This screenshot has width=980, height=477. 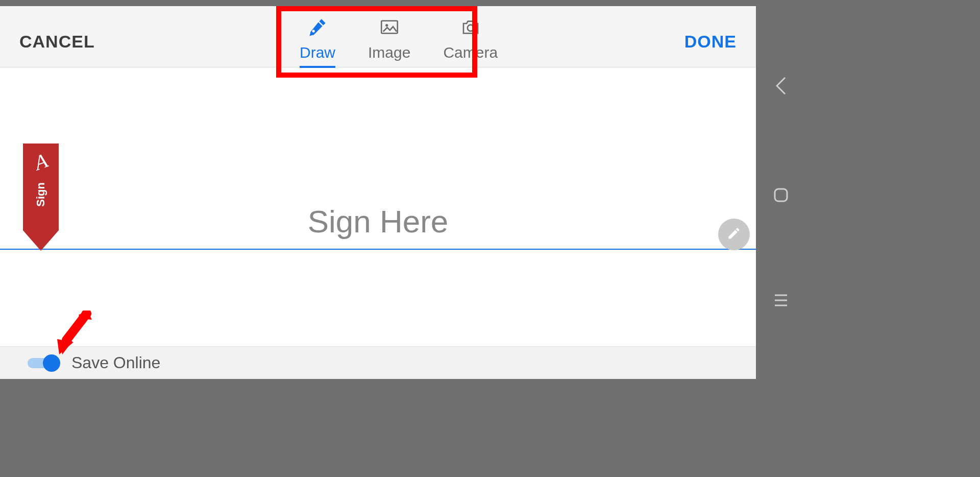 I want to click on pen-icon, so click(x=317, y=28).